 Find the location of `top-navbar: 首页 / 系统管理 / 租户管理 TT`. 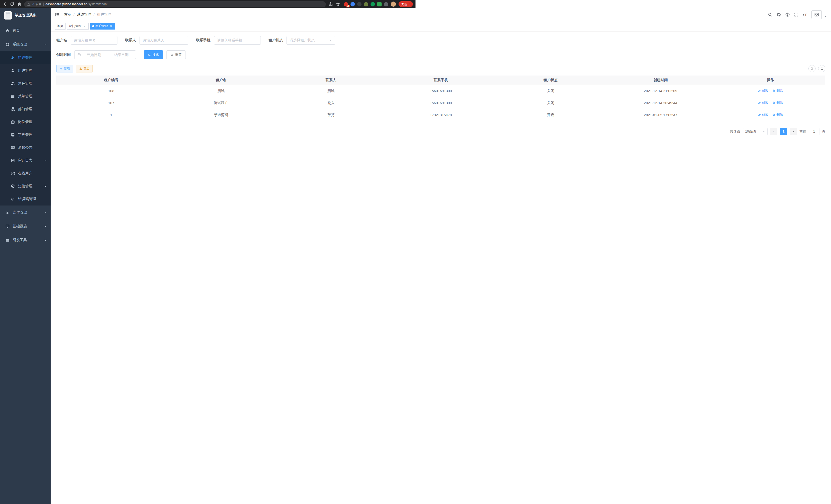

top-navbar: 首页 / 系统管理 / 租户管理 TT is located at coordinates (233, 14).